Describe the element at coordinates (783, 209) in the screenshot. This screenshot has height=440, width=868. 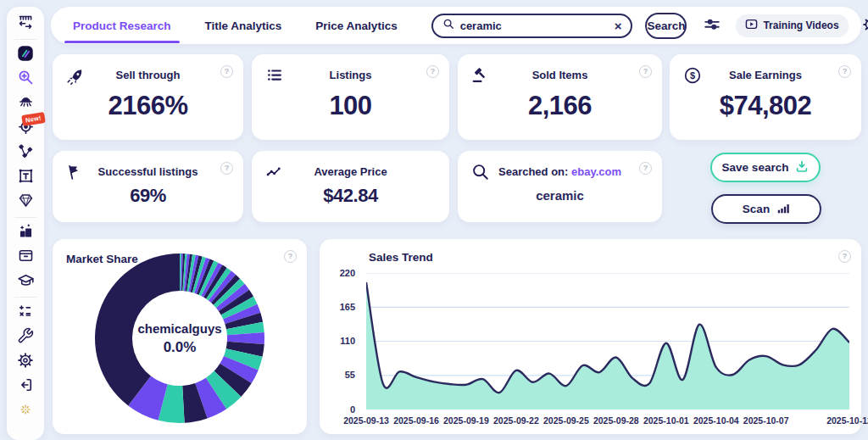
I see `bars-icon` at that location.